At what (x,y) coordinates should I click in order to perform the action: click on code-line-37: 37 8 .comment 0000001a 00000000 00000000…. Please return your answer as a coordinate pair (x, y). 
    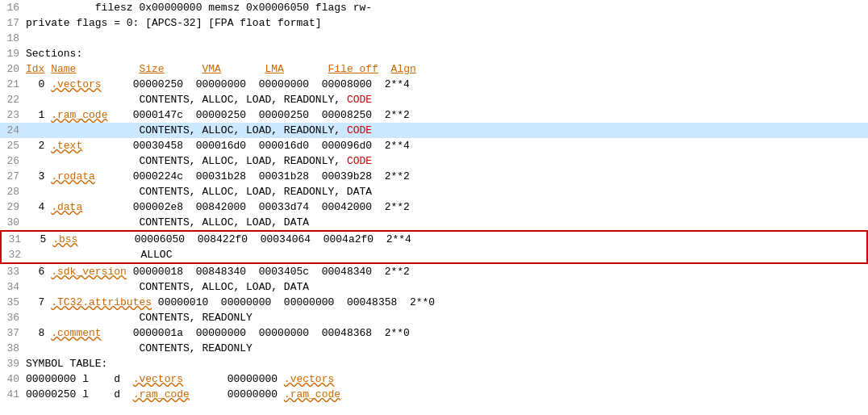
    Looking at the image, I should click on (434, 333).